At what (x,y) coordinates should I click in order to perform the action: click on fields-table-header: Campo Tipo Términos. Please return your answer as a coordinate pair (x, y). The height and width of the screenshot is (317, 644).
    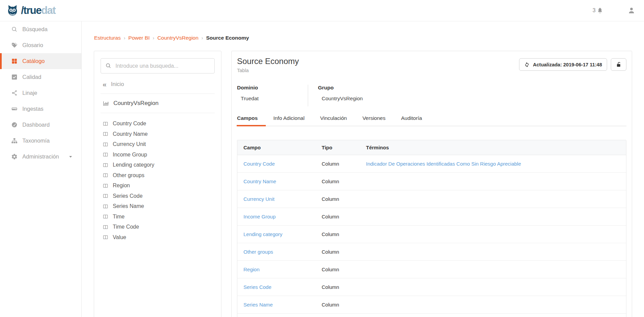
    Looking at the image, I should click on (432, 148).